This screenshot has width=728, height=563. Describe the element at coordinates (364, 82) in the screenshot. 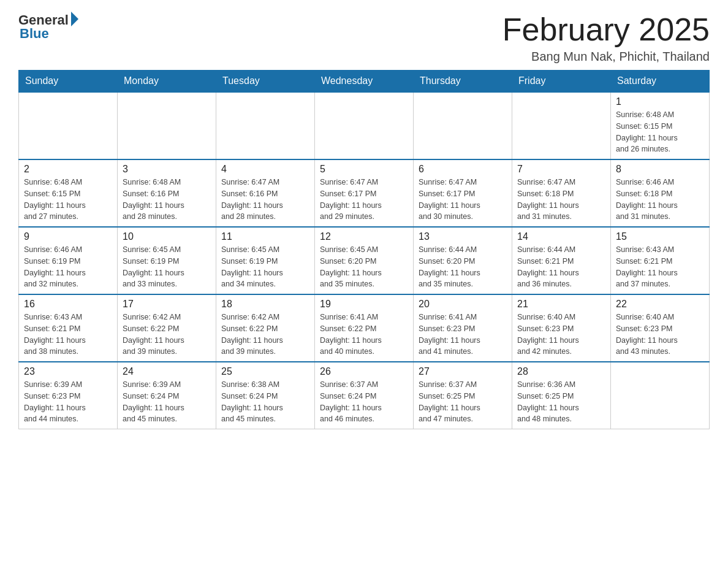

I see `column-header-wednesday: Wednesday` at that location.